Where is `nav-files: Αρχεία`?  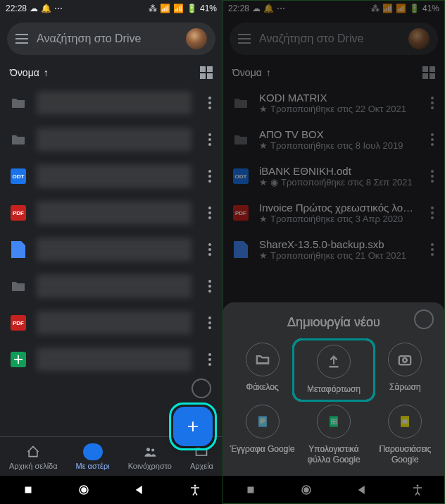
nav-files: Αρχεία is located at coordinates (201, 457).